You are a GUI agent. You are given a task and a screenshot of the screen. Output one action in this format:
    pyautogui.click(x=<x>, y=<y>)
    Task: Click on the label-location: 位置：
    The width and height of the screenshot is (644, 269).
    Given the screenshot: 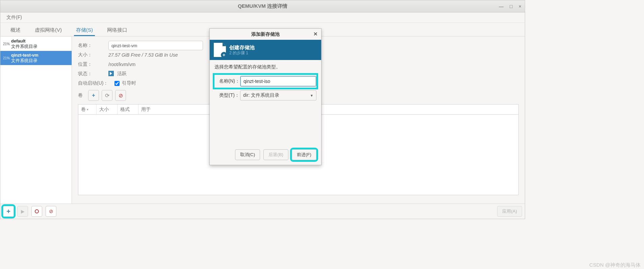 What is the action you would take?
    pyautogui.click(x=93, y=64)
    